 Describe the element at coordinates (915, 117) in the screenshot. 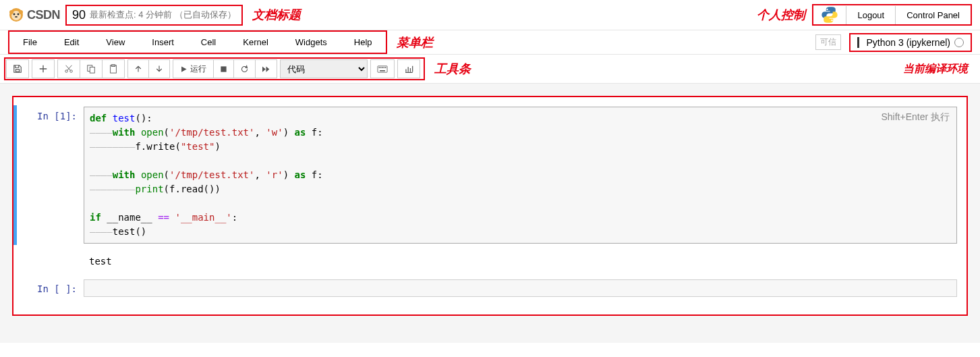

I see `execute-hint: Shift+Enter 执行` at that location.